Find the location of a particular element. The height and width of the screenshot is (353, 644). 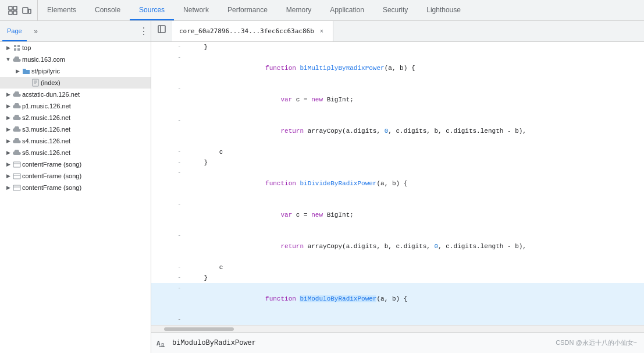

line-content-12: function biModuloByRadixPower(a, b) { is located at coordinates (414, 299).